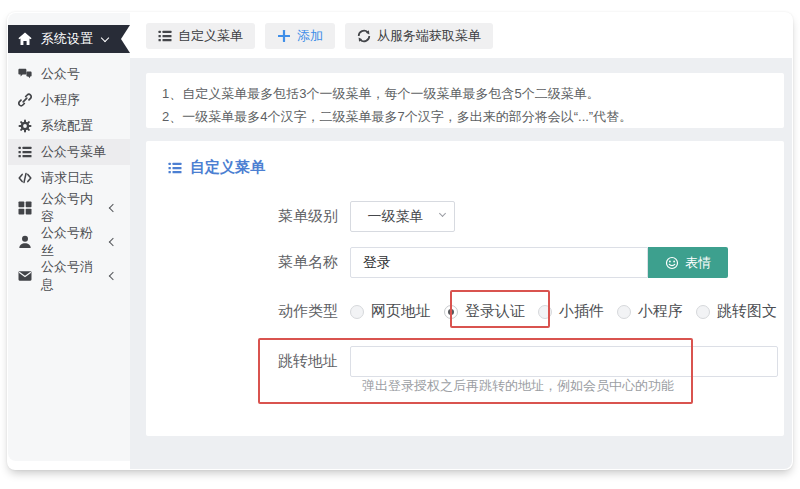  What do you see at coordinates (69, 126) in the screenshot?
I see `sidebar-item-system-config: 系统配置` at bounding box center [69, 126].